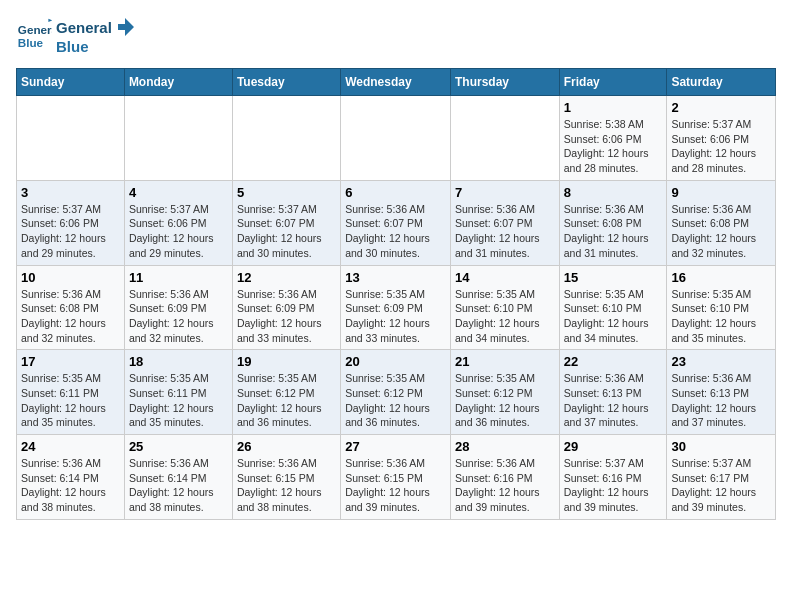 This screenshot has height=612, width=792. I want to click on header-day-monday: Monday, so click(178, 82).